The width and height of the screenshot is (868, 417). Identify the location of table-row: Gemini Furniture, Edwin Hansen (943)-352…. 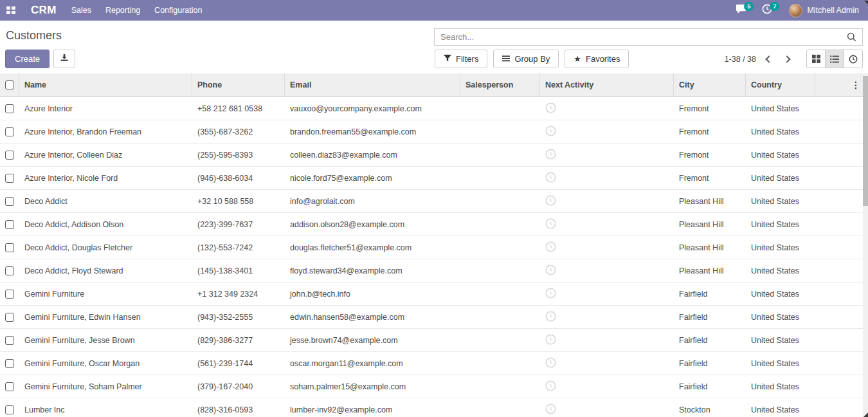
(434, 317).